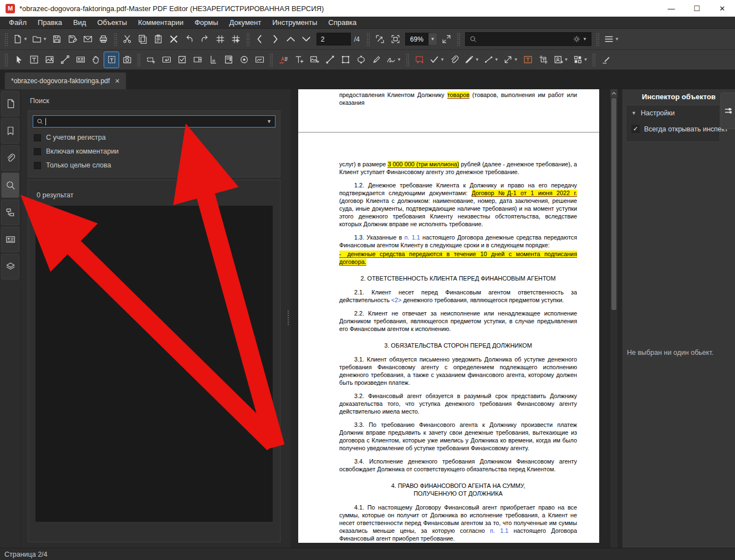 Image resolution: width=735 pixels, height=560 pixels. Describe the element at coordinates (49, 60) in the screenshot. I see `edit-image-button` at that location.